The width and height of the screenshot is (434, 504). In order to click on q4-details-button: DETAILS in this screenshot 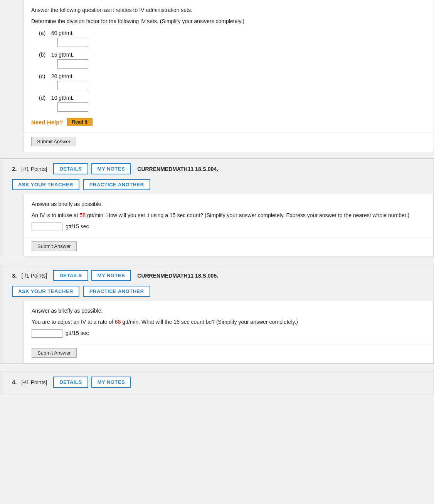, I will do `click(71, 382)`.